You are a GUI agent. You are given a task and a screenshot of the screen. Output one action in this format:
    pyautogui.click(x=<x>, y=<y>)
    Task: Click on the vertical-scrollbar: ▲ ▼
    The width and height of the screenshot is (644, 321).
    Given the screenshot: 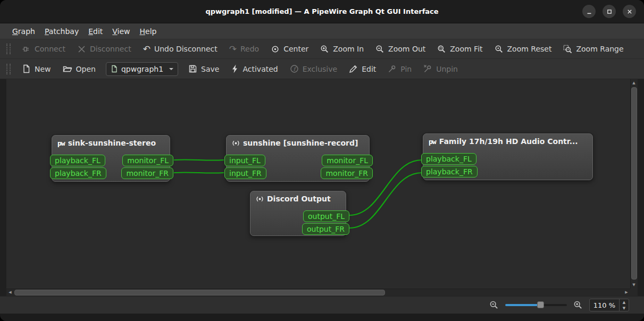 What is the action you would take?
    pyautogui.click(x=634, y=184)
    